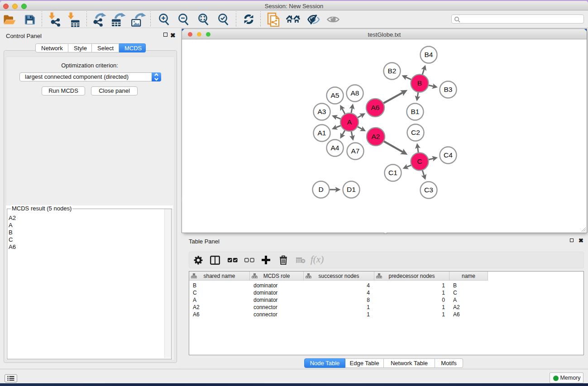 The height and width of the screenshot is (386, 588). Describe the element at coordinates (448, 90) in the screenshot. I see `svg-text: B3` at that location.